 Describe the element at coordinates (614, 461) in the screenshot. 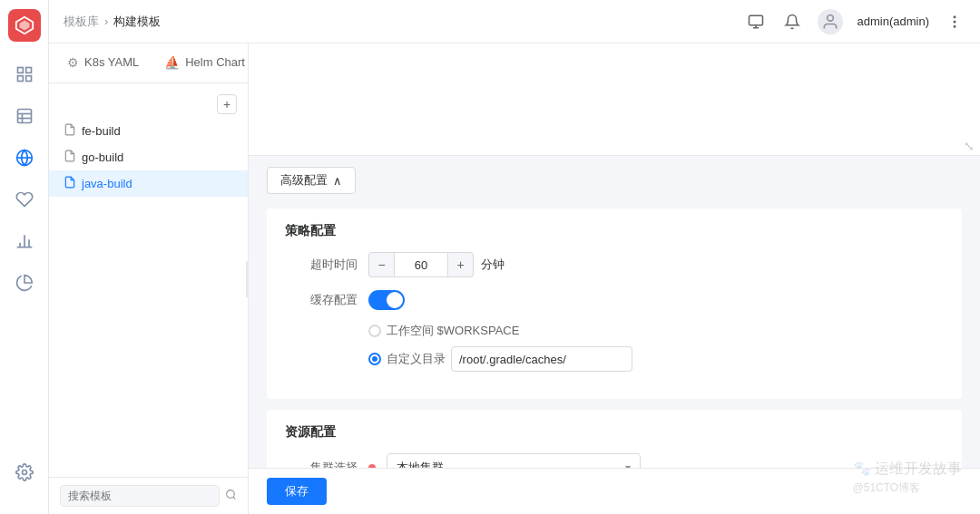

I see `cluster-row: 集群选择 本地集群 ▾` at that location.